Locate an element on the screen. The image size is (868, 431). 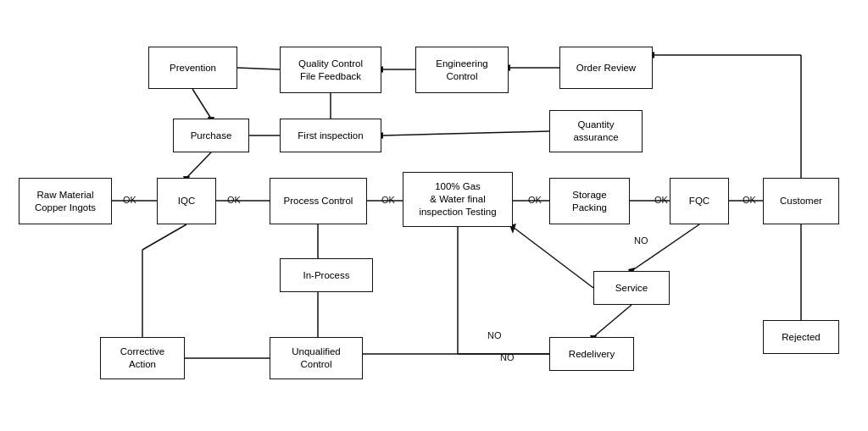
flow-label-1: OK is located at coordinates (234, 200).